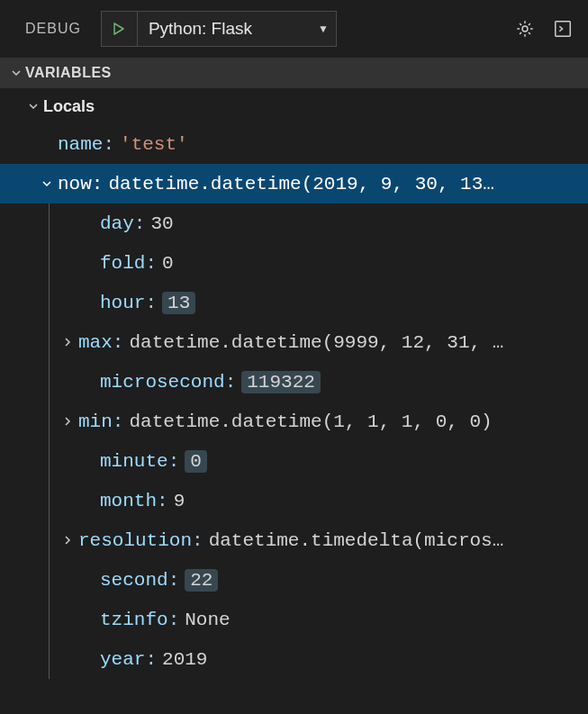 Image resolution: width=588 pixels, height=714 pixels. I want to click on variable-row-second: › second: 22, so click(319, 580).